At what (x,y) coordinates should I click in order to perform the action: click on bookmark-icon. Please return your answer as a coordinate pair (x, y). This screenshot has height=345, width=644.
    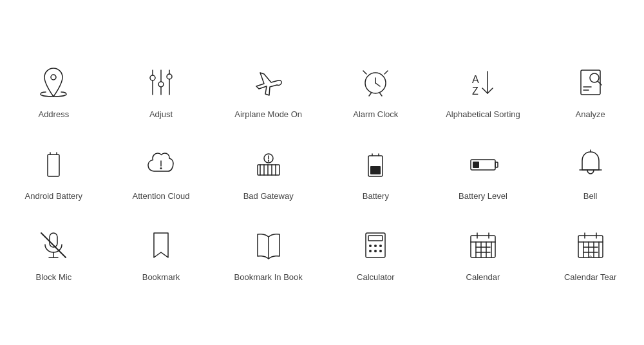
    Looking at the image, I should click on (161, 245).